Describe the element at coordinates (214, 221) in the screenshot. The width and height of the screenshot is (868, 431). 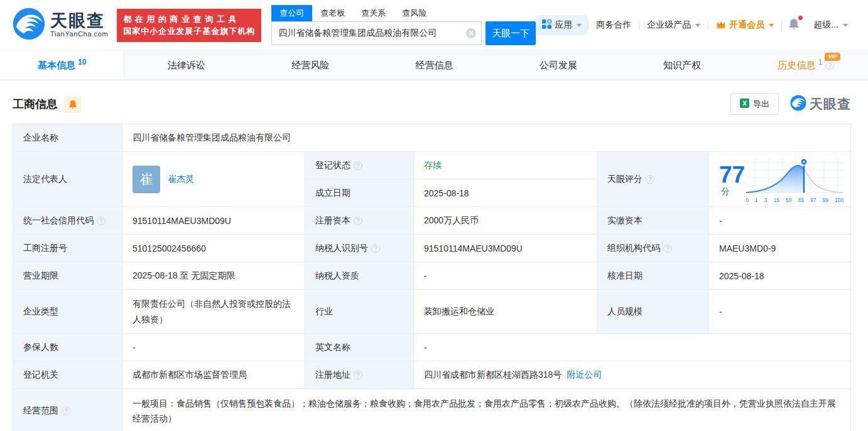
I see `credit-code-value: 91510114MAEU3MD09U` at that location.